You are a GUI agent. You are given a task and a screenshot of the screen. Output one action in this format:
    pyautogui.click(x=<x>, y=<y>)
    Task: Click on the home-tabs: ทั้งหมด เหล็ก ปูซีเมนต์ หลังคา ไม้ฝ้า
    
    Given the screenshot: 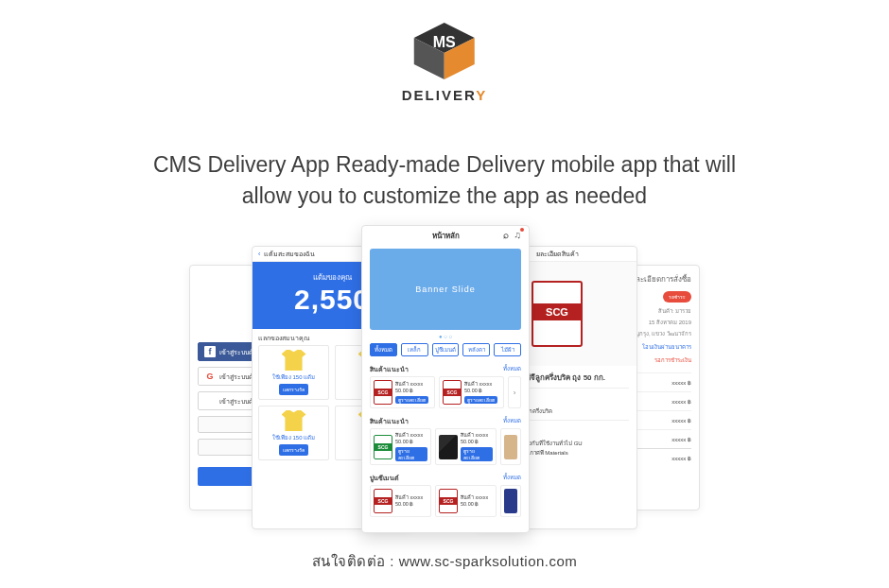 What is the action you would take?
    pyautogui.click(x=445, y=350)
    